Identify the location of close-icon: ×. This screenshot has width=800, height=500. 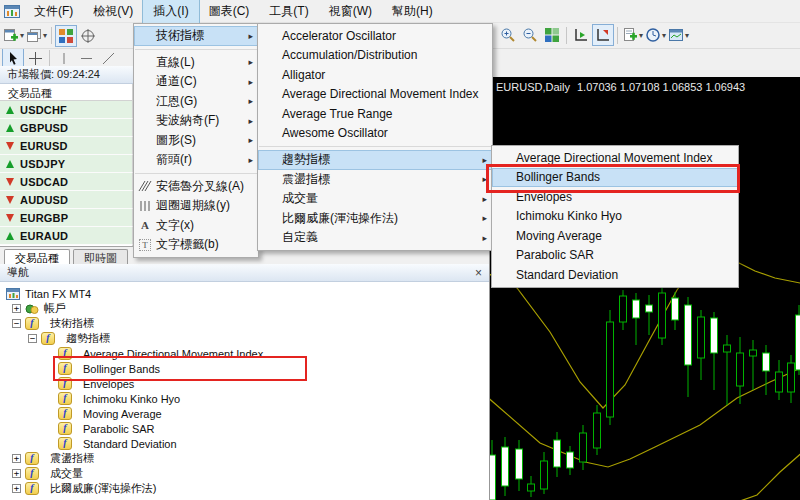
(478, 273).